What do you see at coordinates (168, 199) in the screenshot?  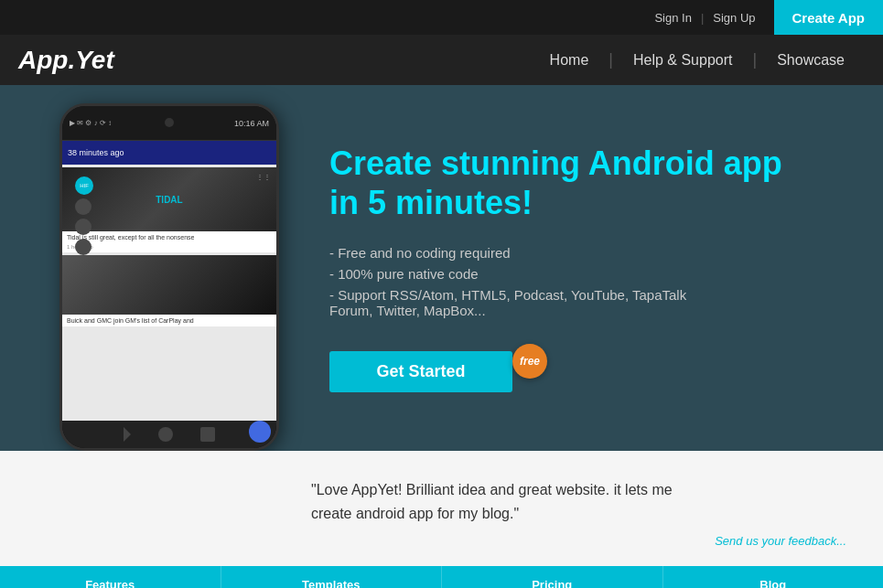 I see `tidal-logo: TIDAL` at bounding box center [168, 199].